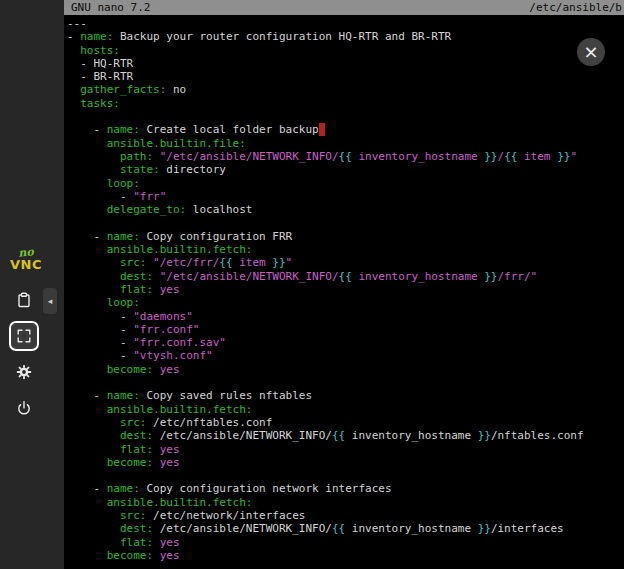 This screenshot has height=569, width=624. I want to click on editor-line: - name: Copy saved rules nftables, so click(346, 396).